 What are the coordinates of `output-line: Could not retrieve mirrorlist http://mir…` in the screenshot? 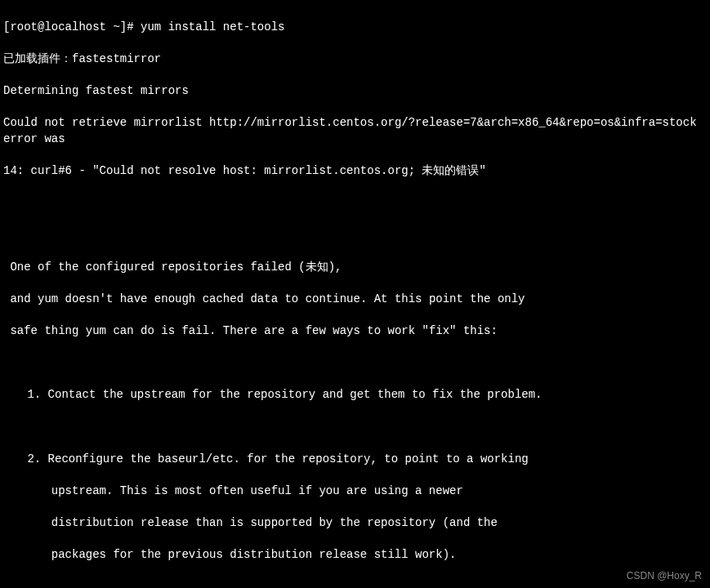 It's located at (355, 131).